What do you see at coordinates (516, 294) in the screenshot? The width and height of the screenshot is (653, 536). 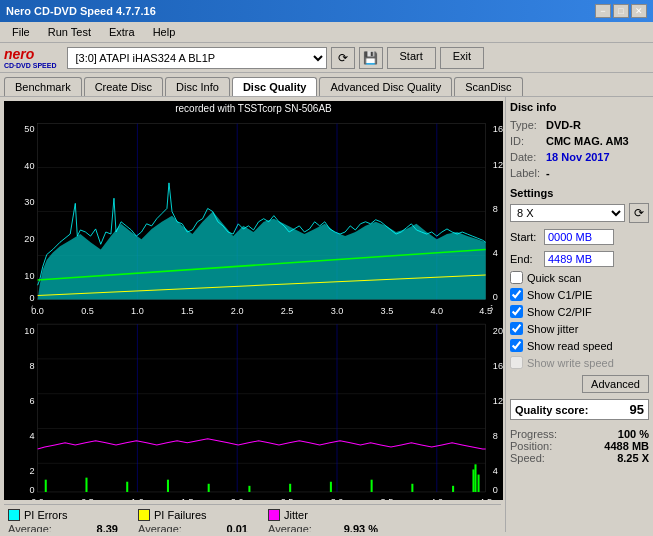 I see `show-c1pie-checkbox` at bounding box center [516, 294].